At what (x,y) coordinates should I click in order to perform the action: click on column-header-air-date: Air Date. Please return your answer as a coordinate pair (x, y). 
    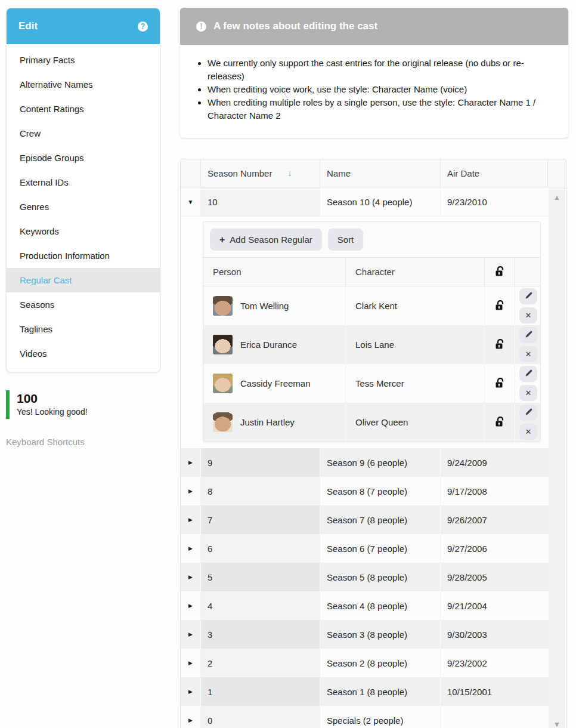
    Looking at the image, I should click on (494, 173).